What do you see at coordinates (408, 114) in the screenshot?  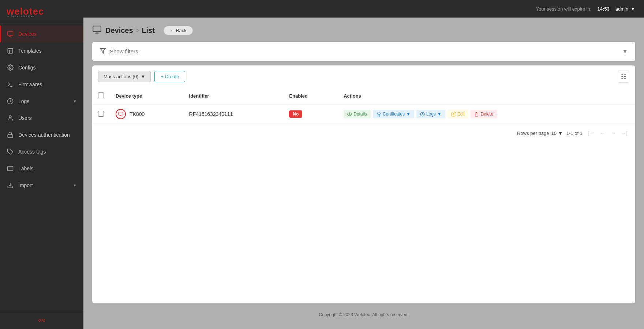 I see `certs-chevron-icon: ▼` at bounding box center [408, 114].